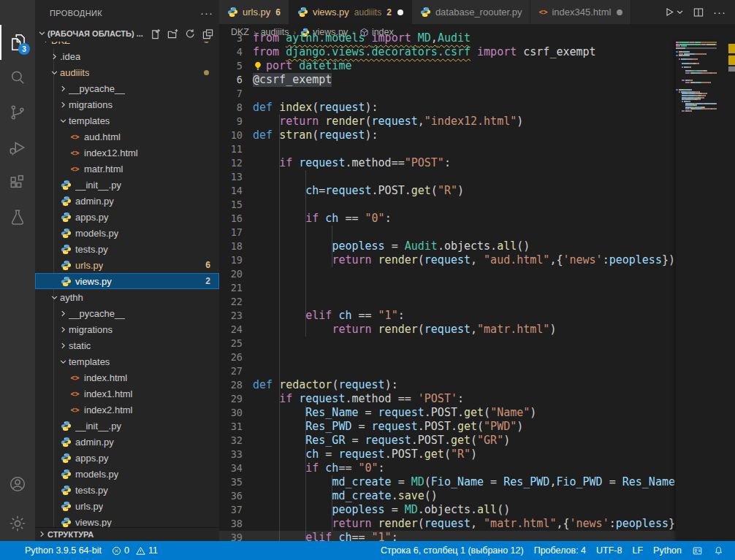 Image resolution: width=735 pixels, height=560 pixels. I want to click on tree-item-templates: templates, so click(127, 361).